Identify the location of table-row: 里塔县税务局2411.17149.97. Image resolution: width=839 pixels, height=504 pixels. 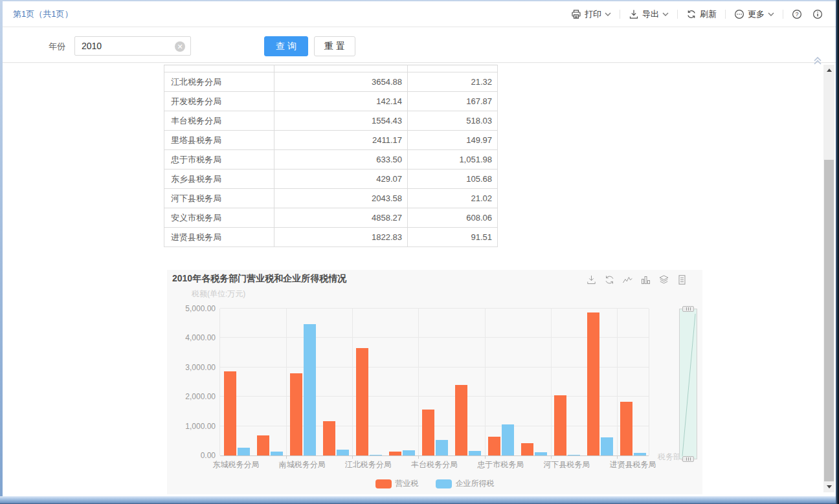
(331, 140).